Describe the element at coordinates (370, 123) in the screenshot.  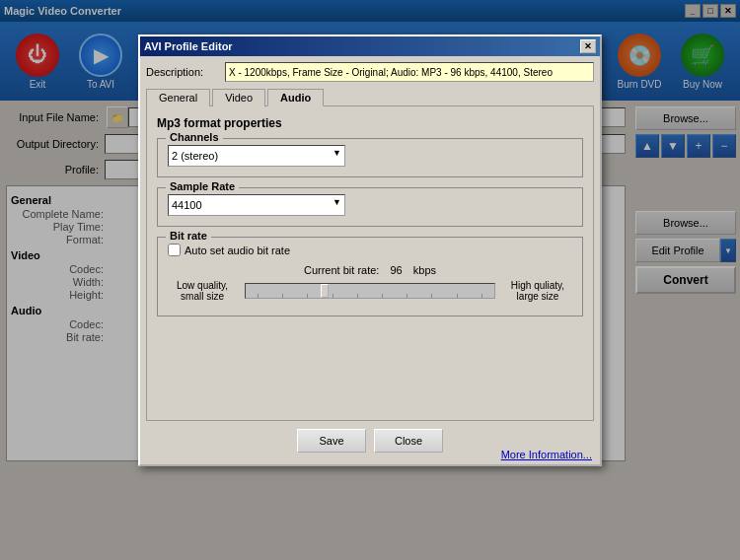
I see `audio-section-title: Mp3 format properties` at that location.